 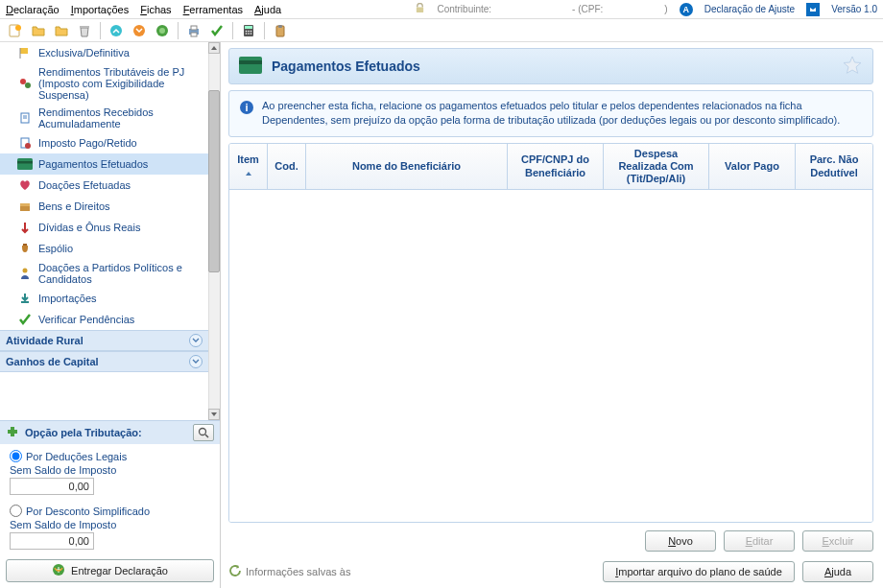 I want to click on sidebar-item-6: Bens e Direitos, so click(x=104, y=206).